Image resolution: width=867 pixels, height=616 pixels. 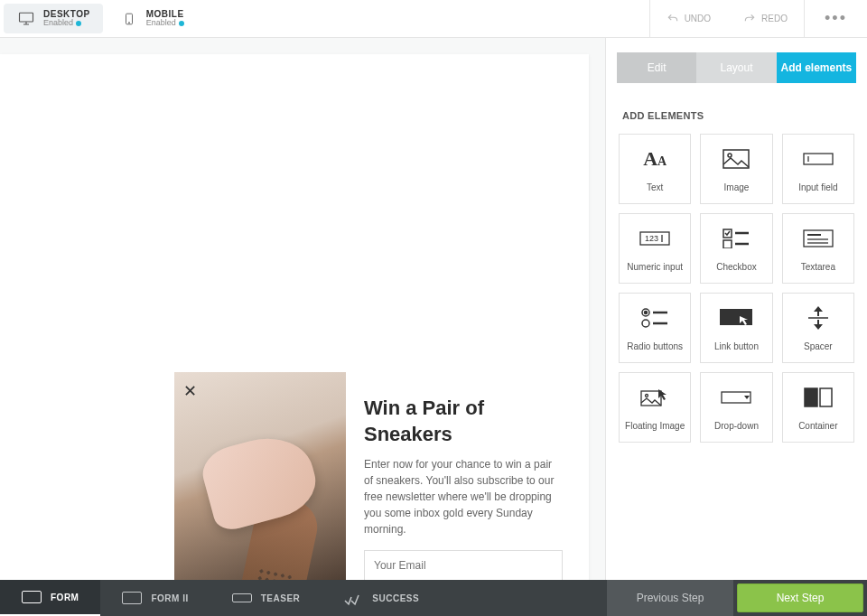 I want to click on tab-add-elements: Add elements, so click(x=816, y=68).